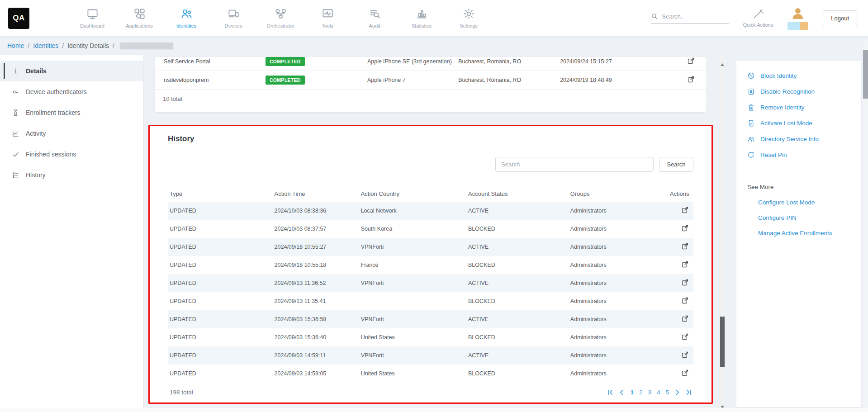 Image resolution: width=868 pixels, height=412 pixels. What do you see at coordinates (806, 233) in the screenshot?
I see `see-more-manage-active-enrollments: Manage Active Enrollments` at bounding box center [806, 233].